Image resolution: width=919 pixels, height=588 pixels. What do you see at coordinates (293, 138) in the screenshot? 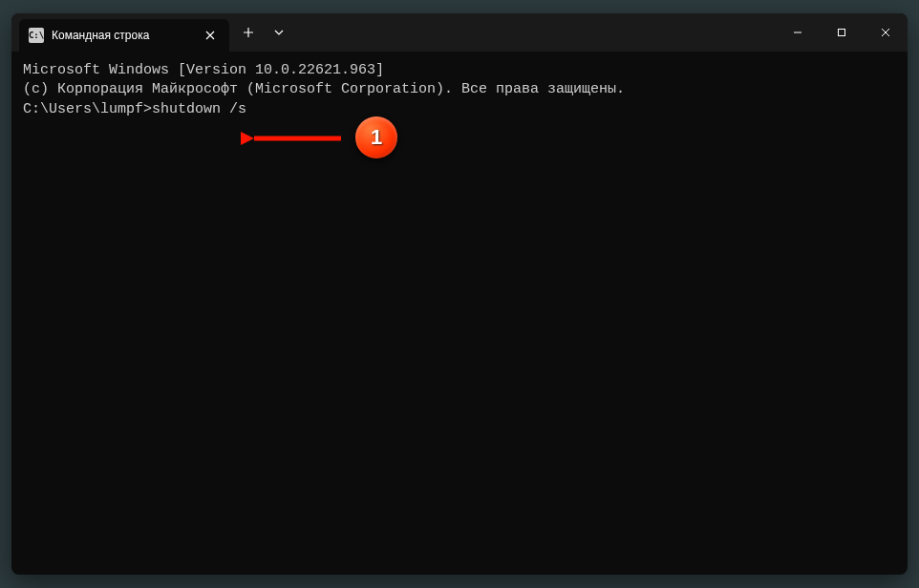
I see `annotation-arrow-icon` at bounding box center [293, 138].